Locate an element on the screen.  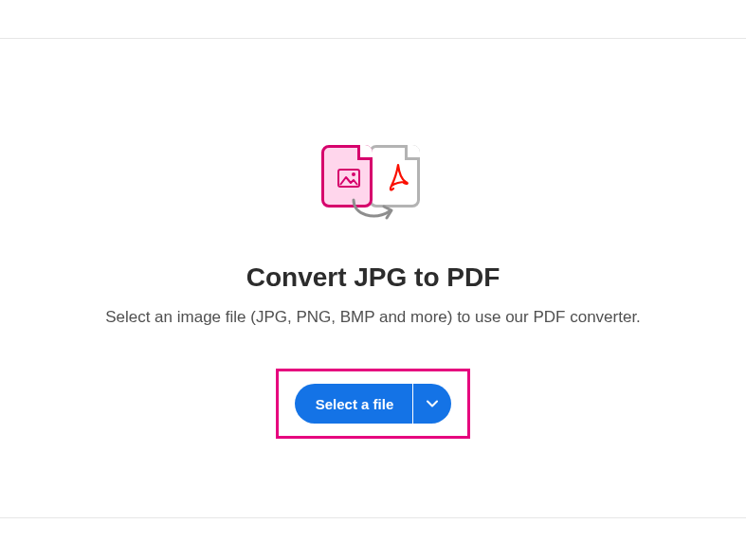
convert-arrow-icon is located at coordinates (373, 209).